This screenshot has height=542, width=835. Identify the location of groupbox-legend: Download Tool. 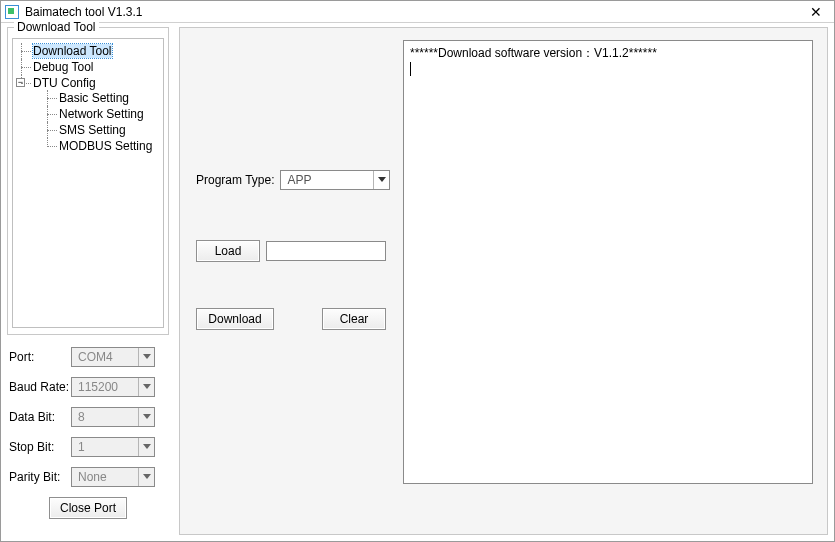
(56, 27).